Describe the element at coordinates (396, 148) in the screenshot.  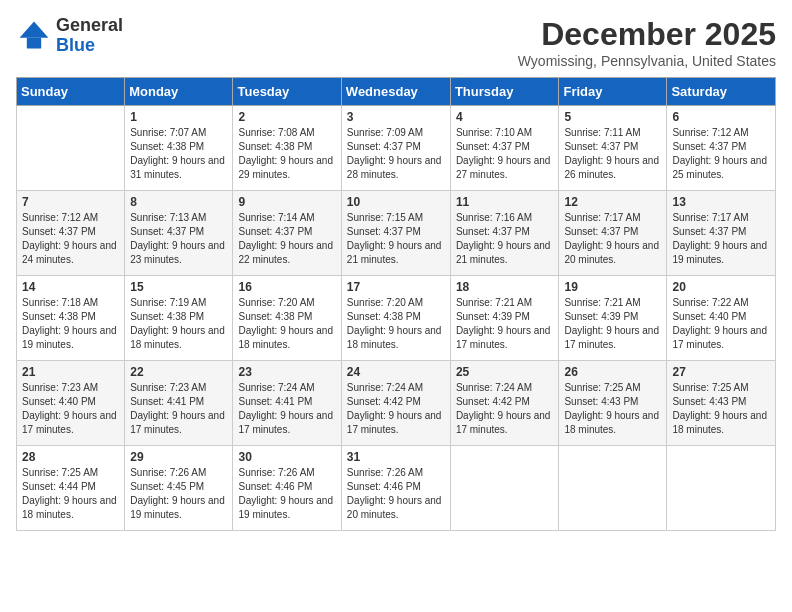
I see `calendar-week-row: 1Sunrise: 7:07 AMSunset: 4:38 PMDaylight…` at that location.